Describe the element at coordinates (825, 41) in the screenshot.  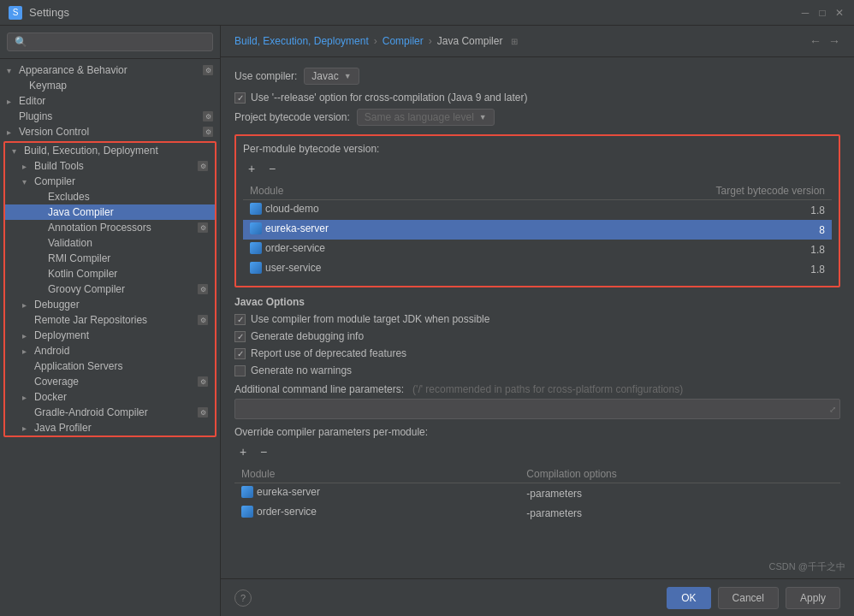
I see `breadcrumb-nav: ← →` at that location.